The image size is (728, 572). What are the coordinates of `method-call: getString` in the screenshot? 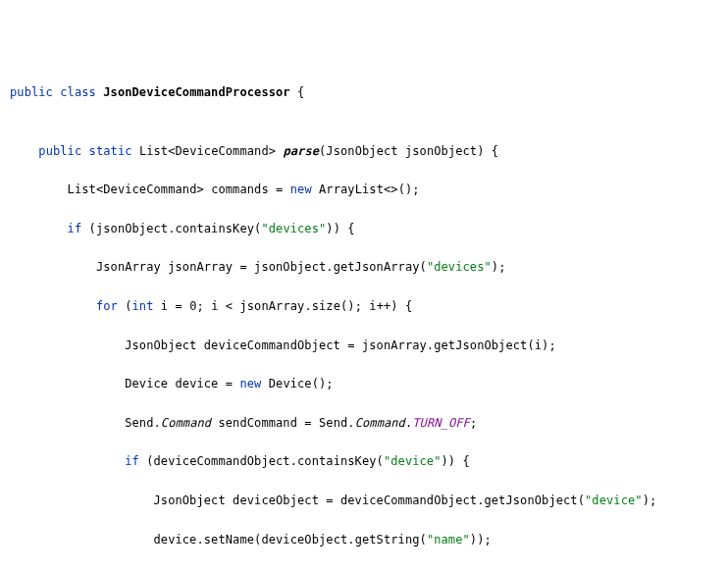 It's located at (388, 540).